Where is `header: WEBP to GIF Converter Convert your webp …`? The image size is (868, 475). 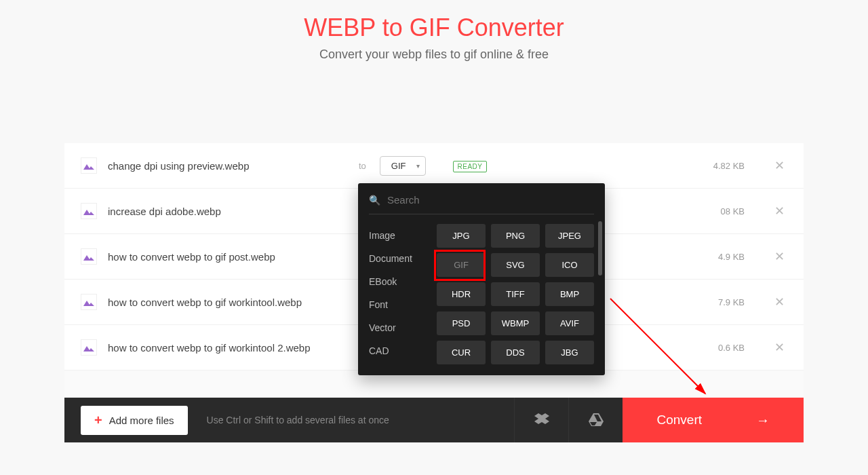
header: WEBP to GIF Converter Convert your webp … is located at coordinates (434, 34).